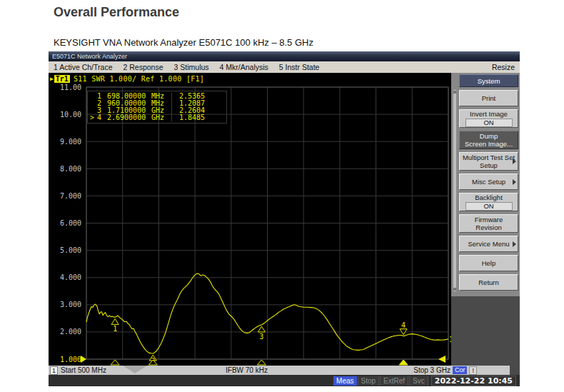 The image size is (564, 392). What do you see at coordinates (261, 337) in the screenshot?
I see `marker-3-number: 3` at bounding box center [261, 337].